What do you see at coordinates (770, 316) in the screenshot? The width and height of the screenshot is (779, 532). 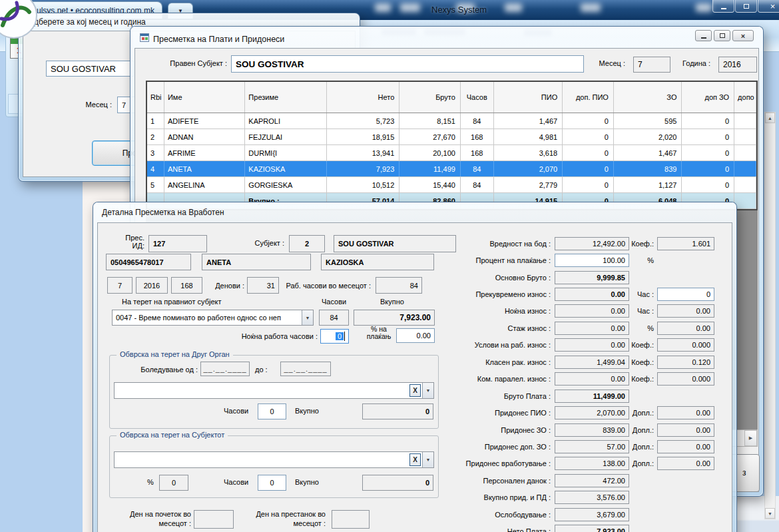 I see `vertical-scrollbar: ▲ ▼` at bounding box center [770, 316].